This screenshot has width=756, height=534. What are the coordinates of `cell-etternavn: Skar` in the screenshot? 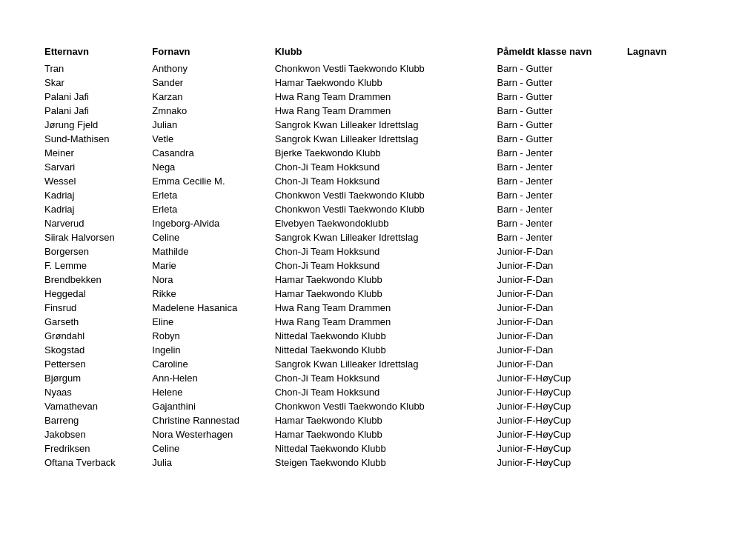 It's located at (98, 83).